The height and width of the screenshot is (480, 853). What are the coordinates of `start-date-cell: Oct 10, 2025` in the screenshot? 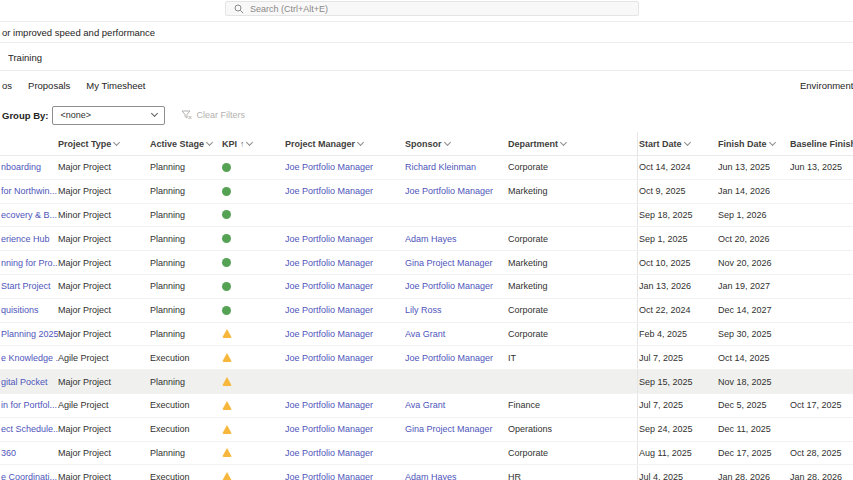 It's located at (678, 262).